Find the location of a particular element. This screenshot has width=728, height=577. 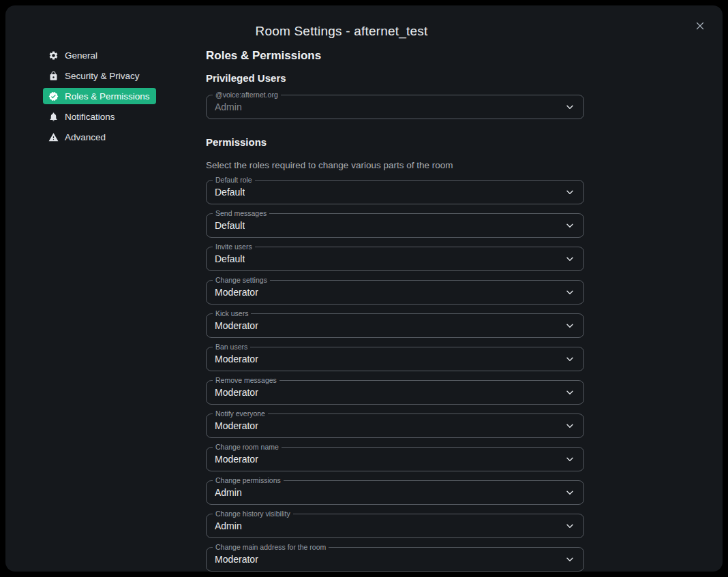

select-field-ban-users: Ban users Moderator is located at coordinates (395, 359).